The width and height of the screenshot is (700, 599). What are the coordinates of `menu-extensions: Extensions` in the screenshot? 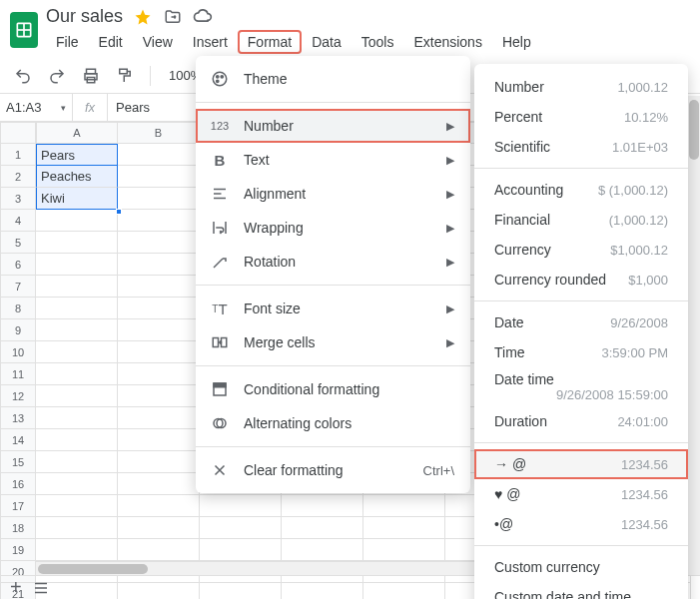 It's located at (447, 42).